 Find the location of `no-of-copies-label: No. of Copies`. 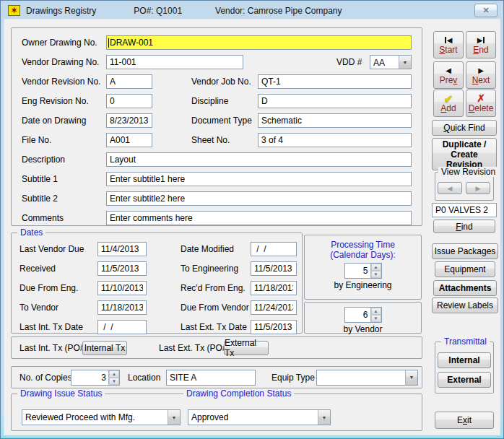

no-of-copies-label: No. of Copies is located at coordinates (45, 378).